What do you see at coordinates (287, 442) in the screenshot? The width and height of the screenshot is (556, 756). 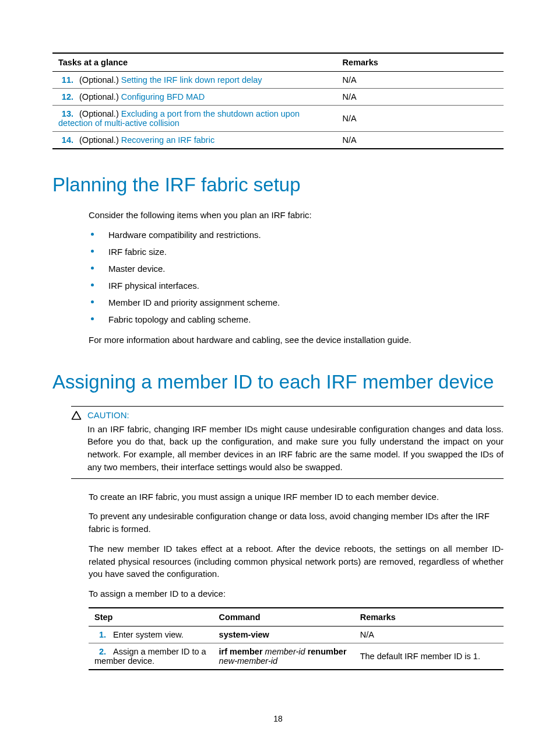 I see `caution-box: CAUTION: In an IRF fabric, changing IRF …` at bounding box center [287, 442].